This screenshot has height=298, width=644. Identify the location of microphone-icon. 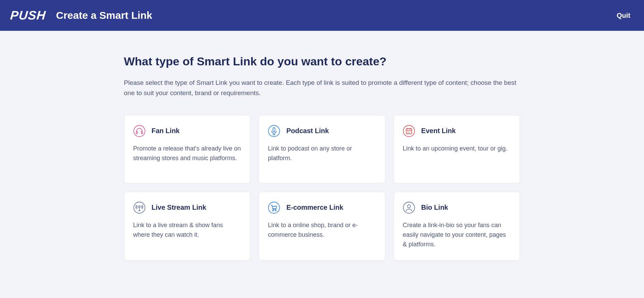
(274, 131).